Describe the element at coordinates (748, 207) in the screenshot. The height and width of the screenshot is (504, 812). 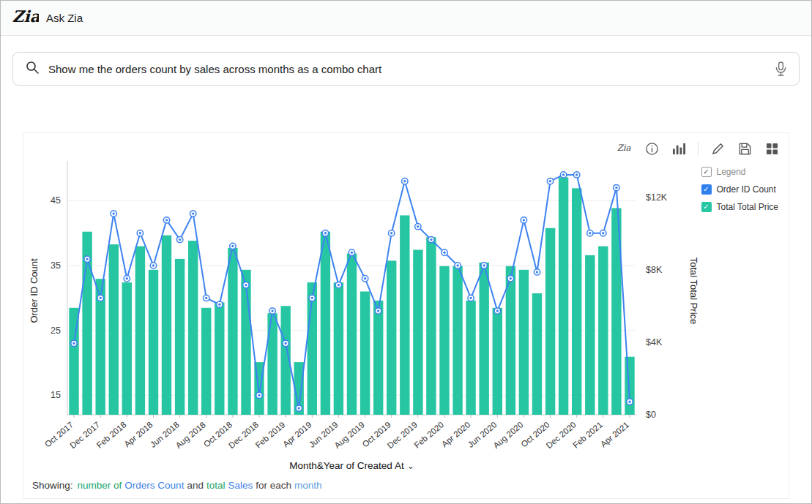
I see `legend-item-label: Total Total Price` at that location.